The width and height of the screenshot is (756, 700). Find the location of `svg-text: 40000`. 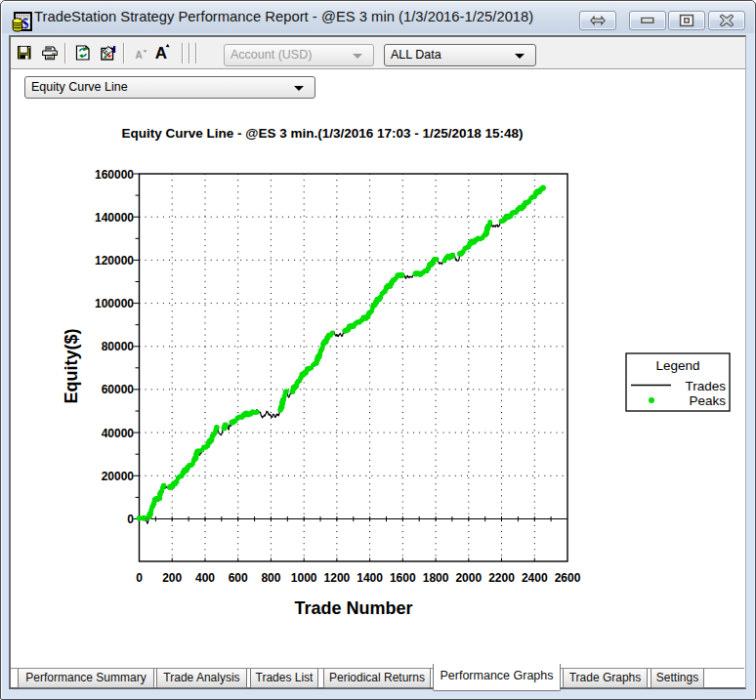

svg-text: 40000 is located at coordinates (118, 433).